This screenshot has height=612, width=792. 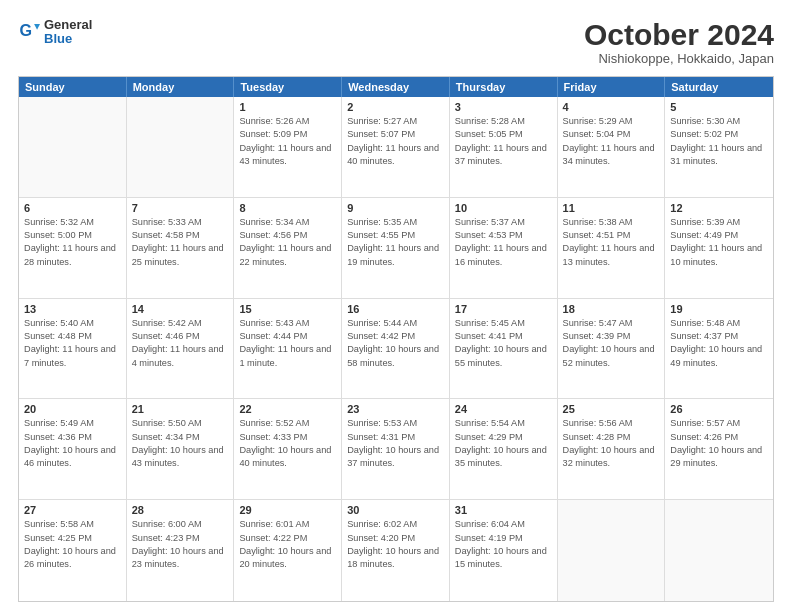 What do you see at coordinates (73, 87) in the screenshot?
I see `weekday-sunday: Sunday` at bounding box center [73, 87].